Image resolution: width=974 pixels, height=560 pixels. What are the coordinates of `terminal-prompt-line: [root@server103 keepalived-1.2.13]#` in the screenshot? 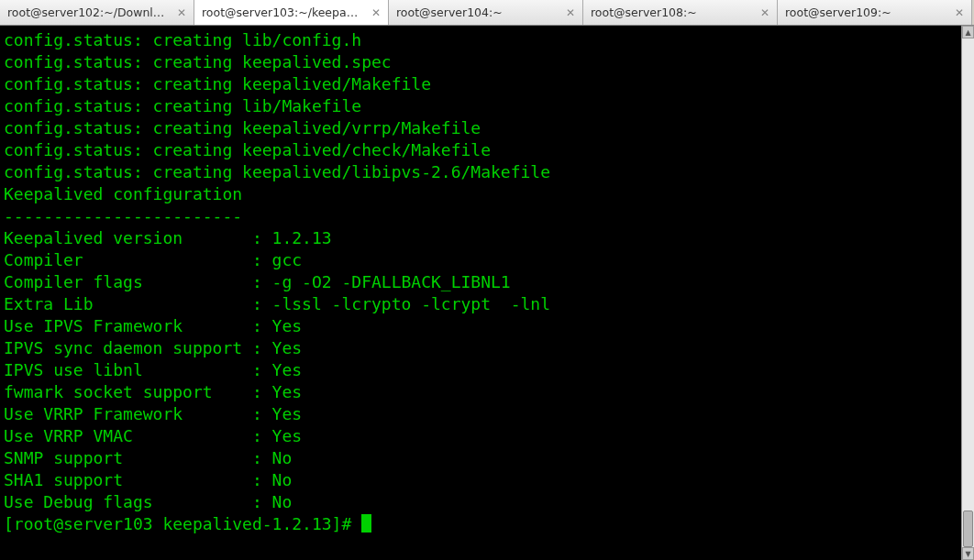 It's located at (481, 524).